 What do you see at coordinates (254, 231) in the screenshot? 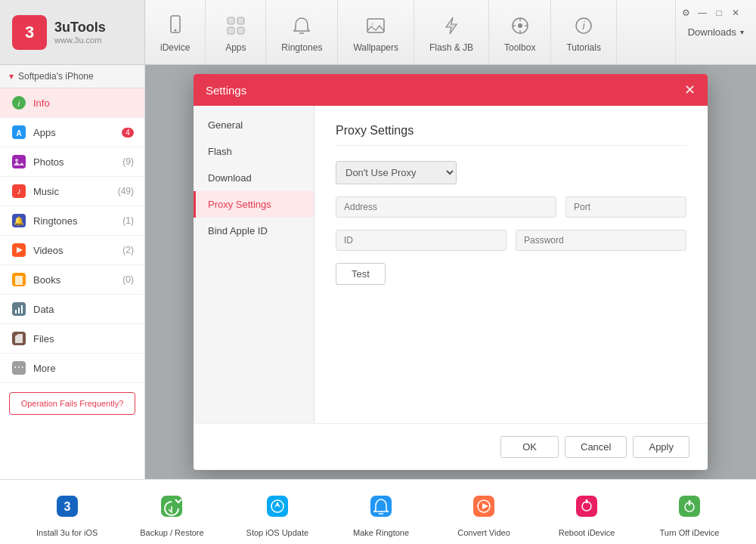
I see `modal-nav-bind-apple-id: Bind Apple ID` at bounding box center [254, 231].